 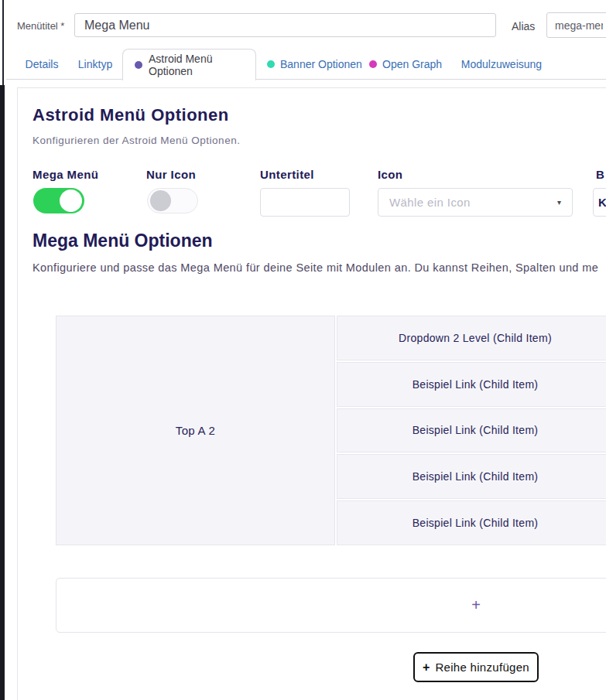 What do you see at coordinates (474, 203) in the screenshot?
I see `icon-select-placeholder: Wähle ein Icon` at bounding box center [474, 203].